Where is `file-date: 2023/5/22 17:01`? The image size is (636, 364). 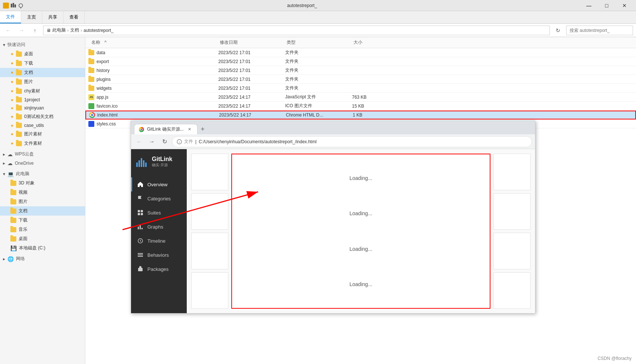
file-date: 2023/5/22 17:01 is located at coordinates (252, 53).